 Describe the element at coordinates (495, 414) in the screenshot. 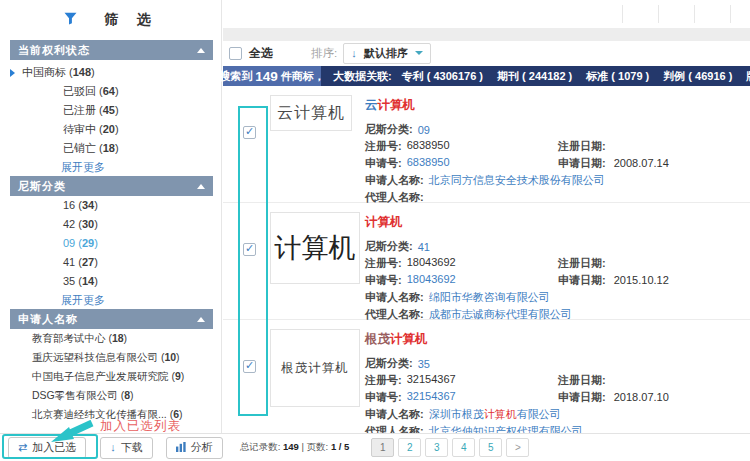

I see `applicant-link: 深圳市根茂计算机有限公司` at that location.